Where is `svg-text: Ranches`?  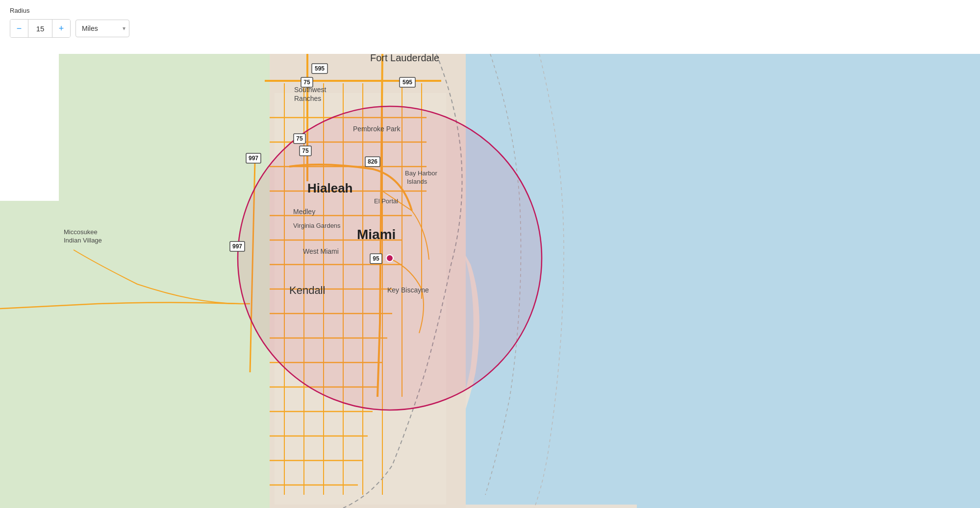
svg-text: Ranches is located at coordinates (308, 98).